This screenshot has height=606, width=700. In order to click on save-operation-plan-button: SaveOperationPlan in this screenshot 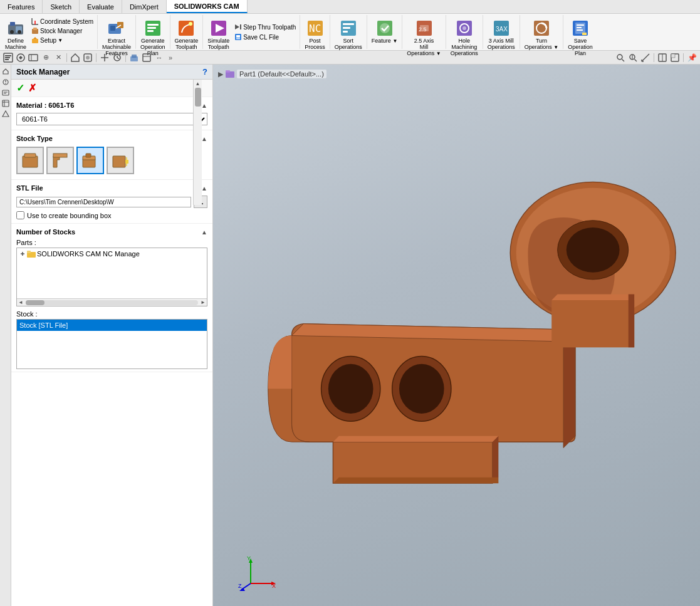, I will do `click(580, 38)`.